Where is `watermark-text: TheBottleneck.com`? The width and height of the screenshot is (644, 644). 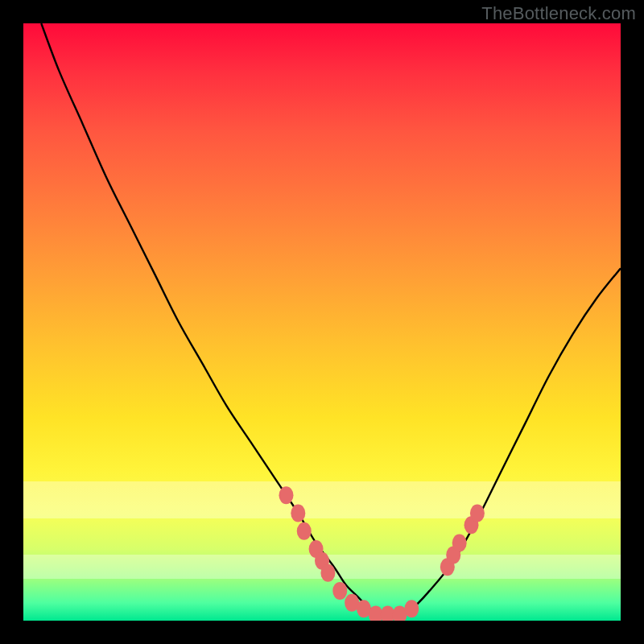 watermark-text: TheBottleneck.com is located at coordinates (559, 14).